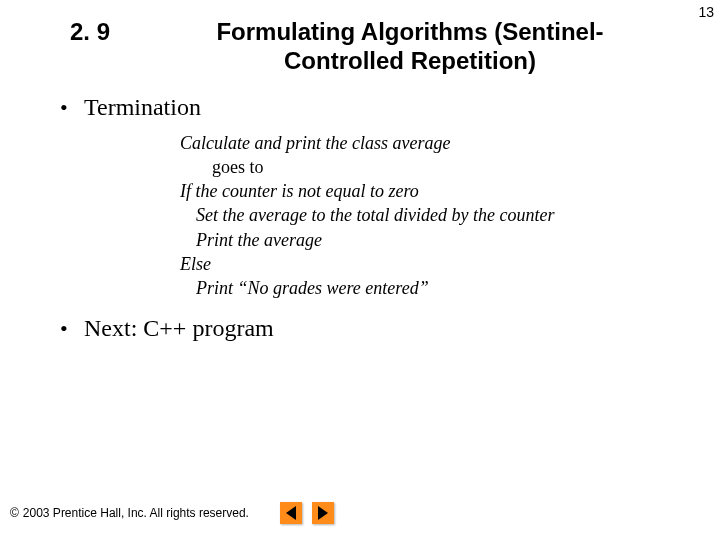 The width and height of the screenshot is (720, 540). What do you see at coordinates (390, 328) in the screenshot?
I see `bullet-next: • Next: C++ program` at bounding box center [390, 328].